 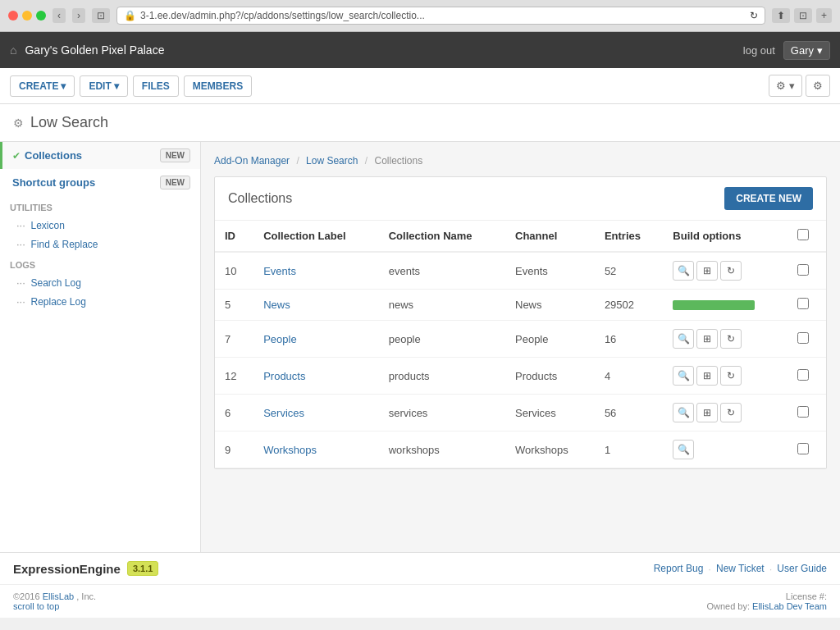 What do you see at coordinates (317, 376) in the screenshot?
I see `cell-label: Products` at bounding box center [317, 376].